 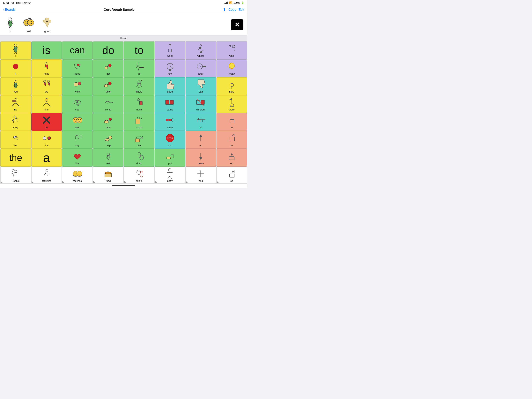 What do you see at coordinates (201, 158) in the screenshot?
I see `grid-cell-down: down` at bounding box center [201, 158].